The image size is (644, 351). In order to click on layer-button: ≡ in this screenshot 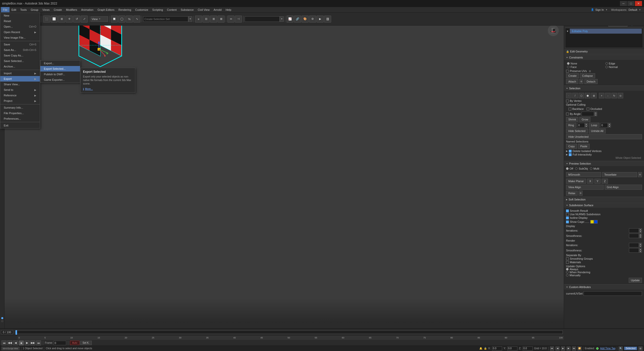, I will do `click(199, 19)`.